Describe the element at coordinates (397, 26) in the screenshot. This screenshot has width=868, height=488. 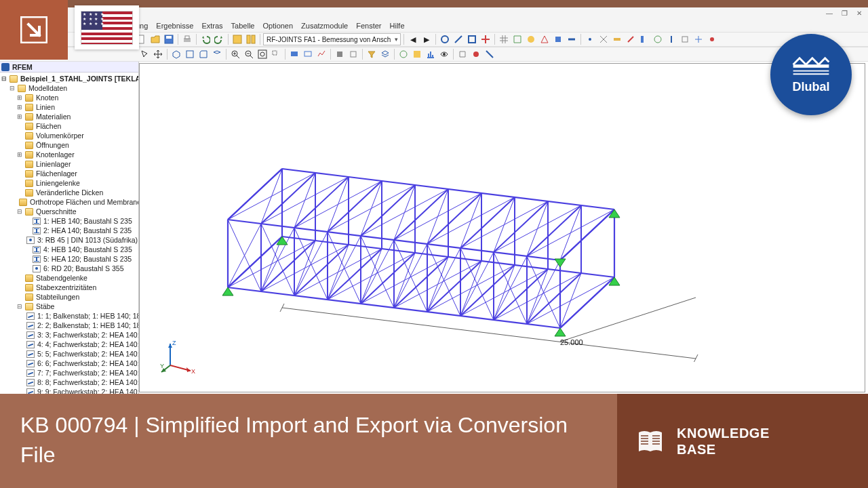
I see `menu-item: Hilfe` at that location.